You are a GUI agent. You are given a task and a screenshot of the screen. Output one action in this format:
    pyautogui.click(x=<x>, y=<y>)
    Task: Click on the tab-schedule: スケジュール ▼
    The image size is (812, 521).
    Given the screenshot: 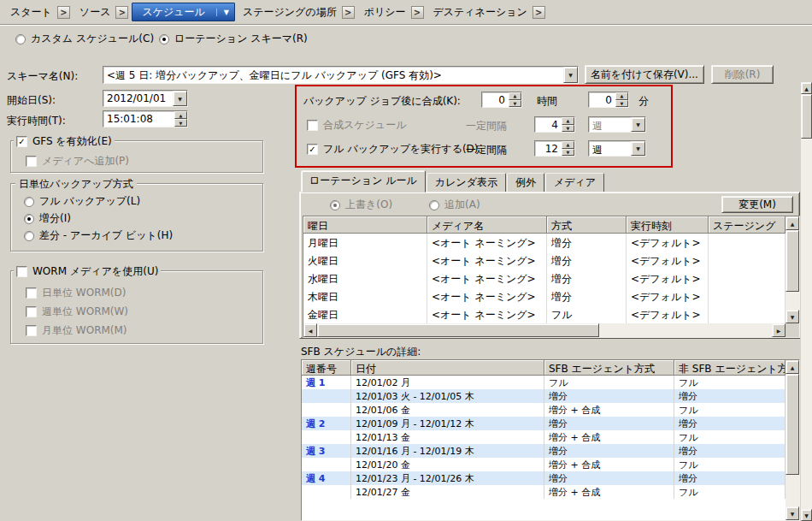 What is the action you would take?
    pyautogui.click(x=183, y=12)
    